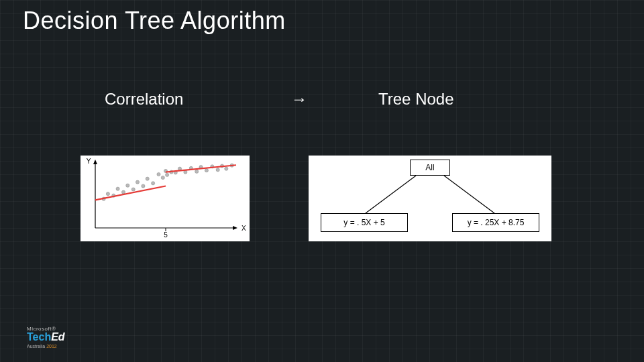 The image size is (644, 362). I want to click on svg-text: Y, so click(89, 161).